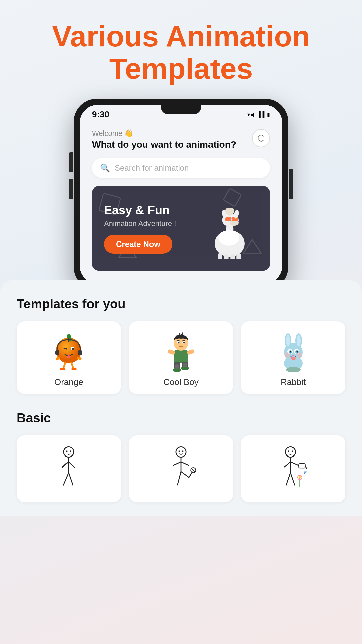 The width and height of the screenshot is (362, 644). What do you see at coordinates (261, 114) in the screenshot?
I see `signal-icon: ▐▐` at bounding box center [261, 114].